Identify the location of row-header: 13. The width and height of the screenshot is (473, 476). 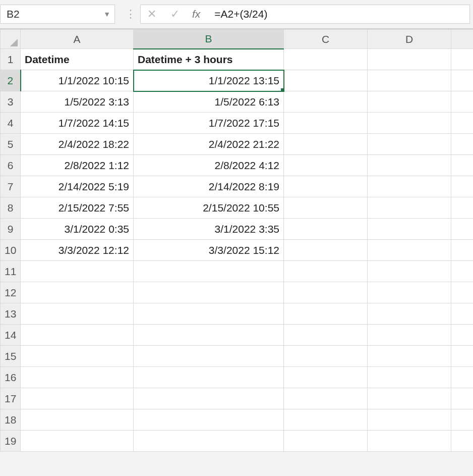
(11, 314).